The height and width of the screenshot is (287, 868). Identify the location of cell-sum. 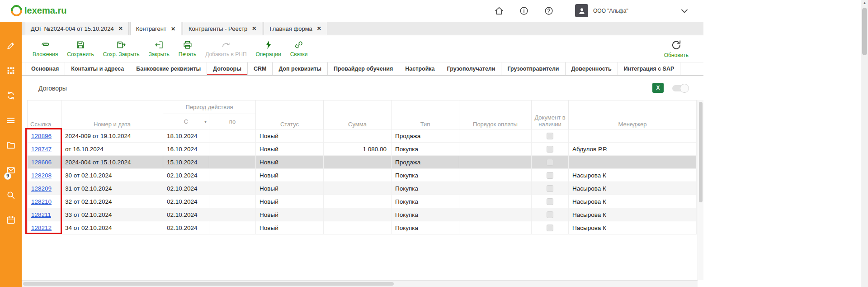
(358, 188).